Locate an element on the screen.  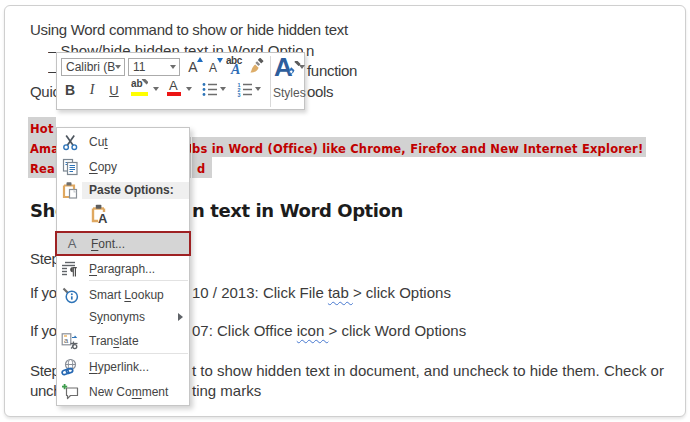
menu-item-font: A Font... is located at coordinates (123, 244).